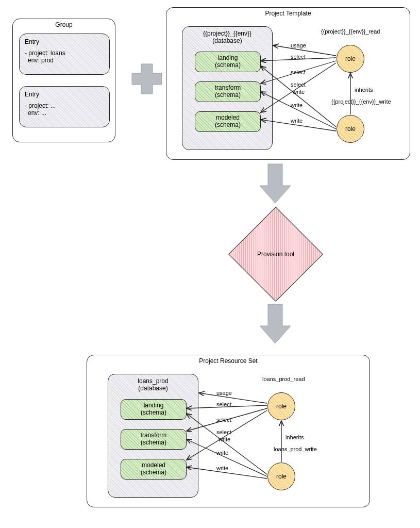  What do you see at coordinates (295, 437) in the screenshot?
I see `res-edge-inherits: inherits` at bounding box center [295, 437].